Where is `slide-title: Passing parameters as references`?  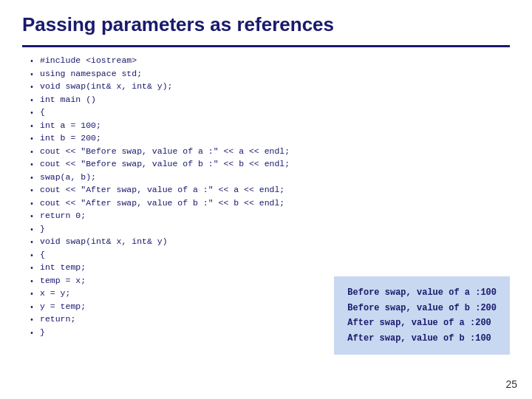
slide-title: Passing parameters as references is located at coordinates (178, 25).